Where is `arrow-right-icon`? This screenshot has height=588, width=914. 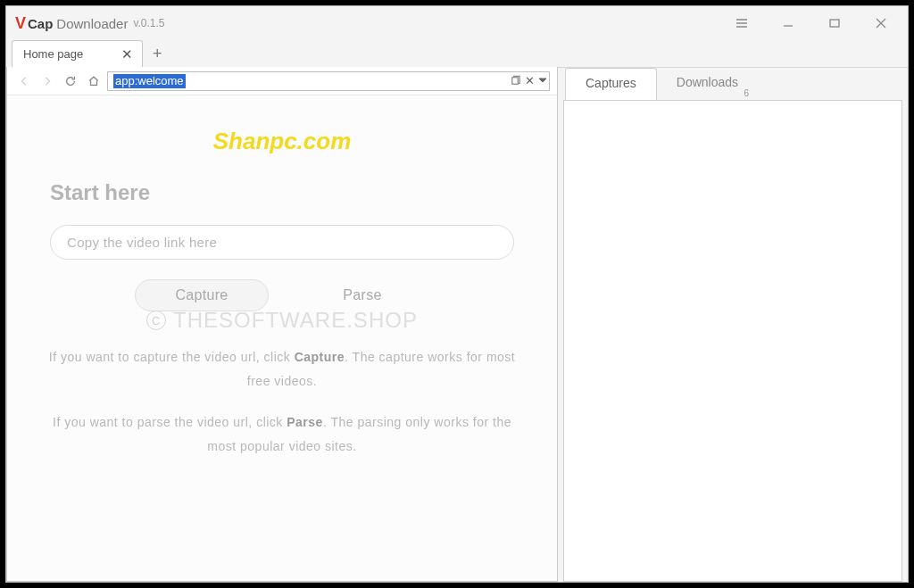
arrow-right-icon is located at coordinates (47, 81).